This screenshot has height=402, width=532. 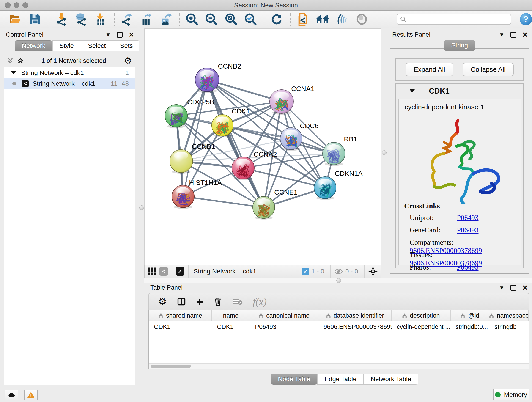 What do you see at coordinates (266, 395) in the screenshot?
I see `status-bar: Memory` at bounding box center [266, 395].